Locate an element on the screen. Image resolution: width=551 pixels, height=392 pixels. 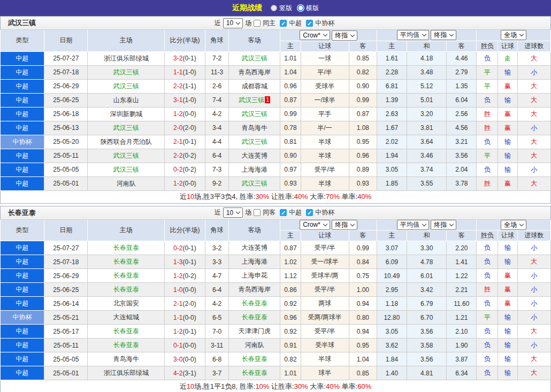
same-venue-label: 同主 is located at coordinates (269, 24).